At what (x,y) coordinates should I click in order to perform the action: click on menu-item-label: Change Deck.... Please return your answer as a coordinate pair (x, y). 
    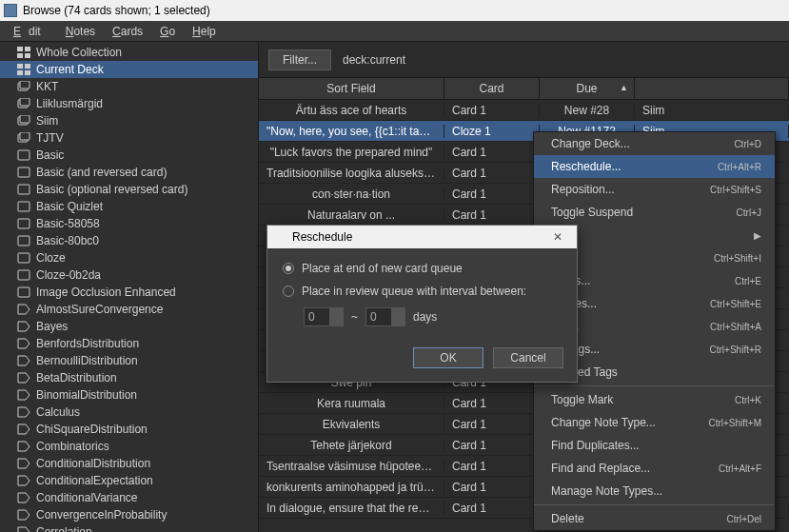
    Looking at the image, I should click on (590, 144).